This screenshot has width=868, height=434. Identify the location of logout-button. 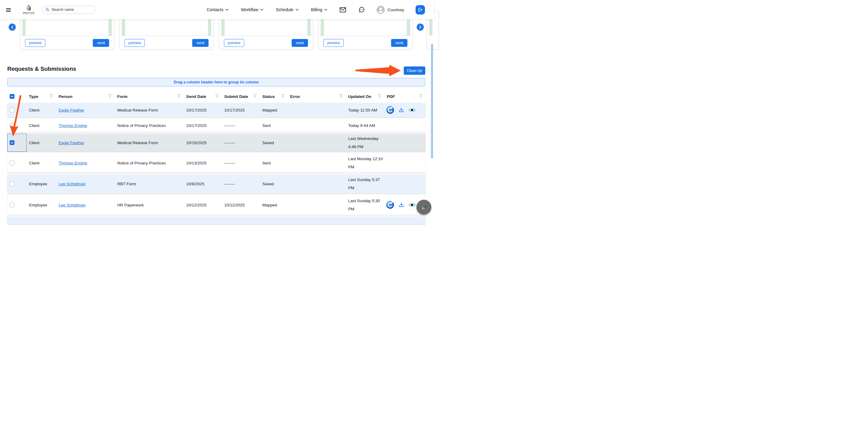
(420, 10).